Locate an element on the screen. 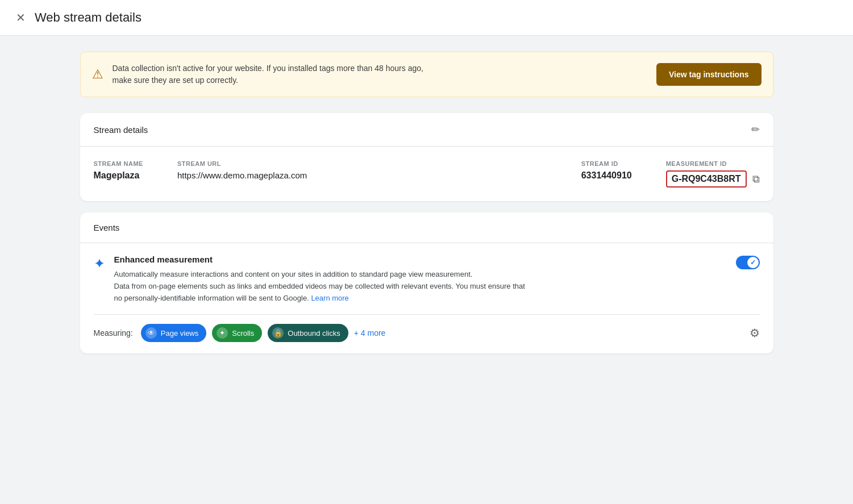  enhanced-desc: Automatically measure interactions and c… is located at coordinates (319, 286).